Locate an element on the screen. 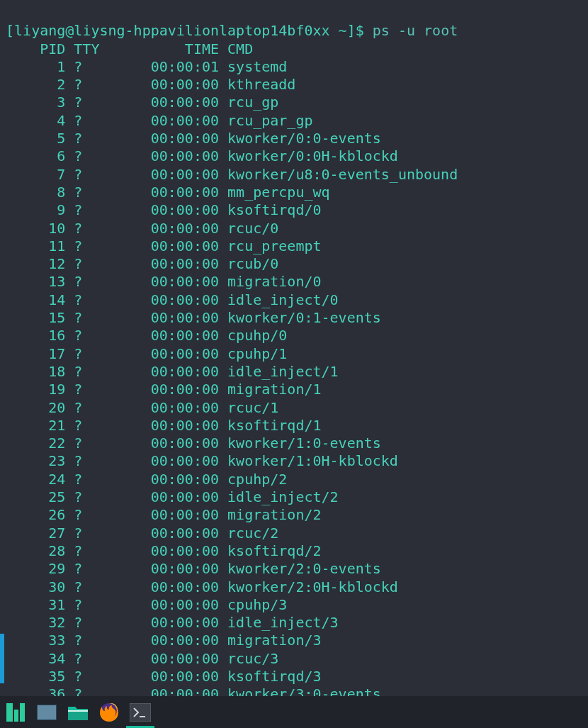 The image size is (588, 728). show-desktop-icon is located at coordinates (47, 712).